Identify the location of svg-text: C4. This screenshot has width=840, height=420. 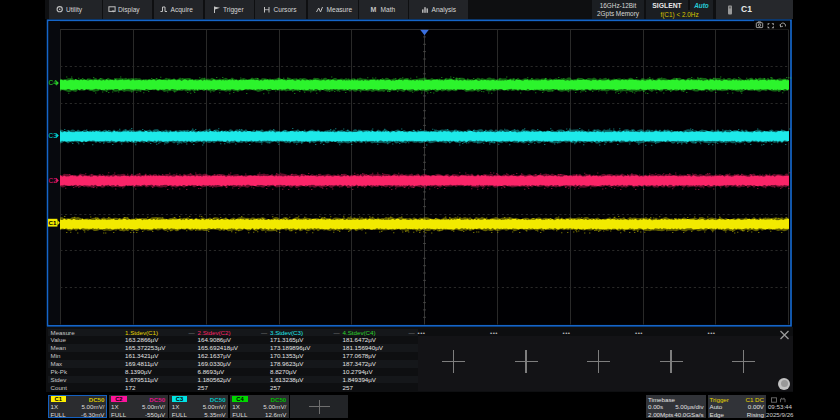
(54, 82).